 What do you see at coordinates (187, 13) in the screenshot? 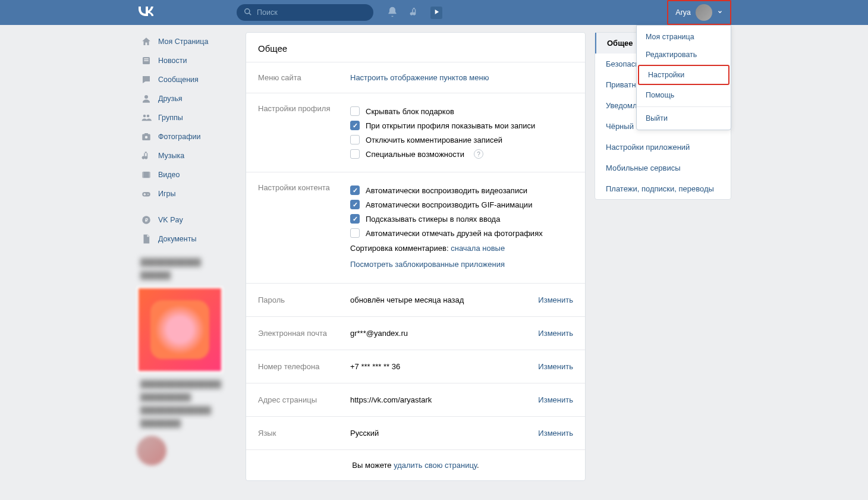
I see `vk-logo` at bounding box center [187, 13].